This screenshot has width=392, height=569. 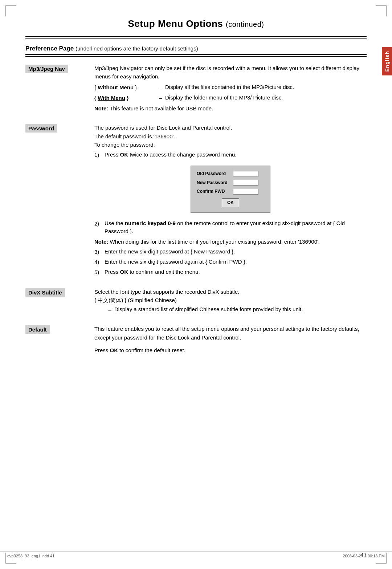 I want to click on hr-thick, so click(x=196, y=36).